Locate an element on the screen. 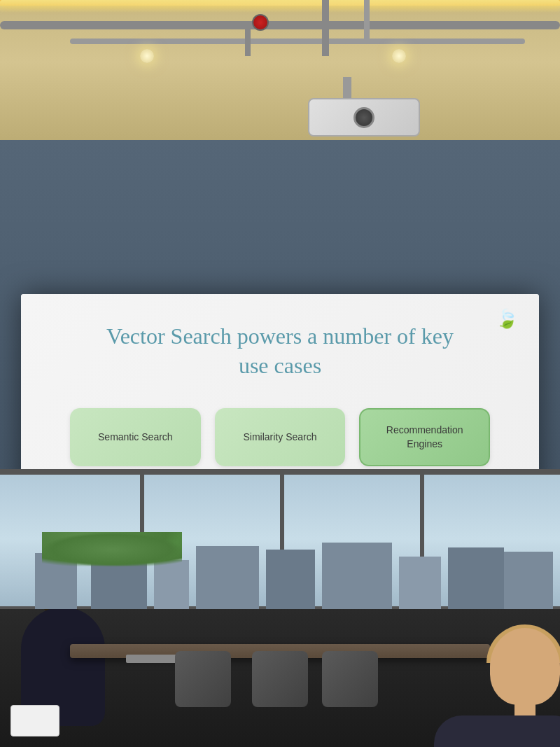 The image size is (560, 747). projector is located at coordinates (364, 118).